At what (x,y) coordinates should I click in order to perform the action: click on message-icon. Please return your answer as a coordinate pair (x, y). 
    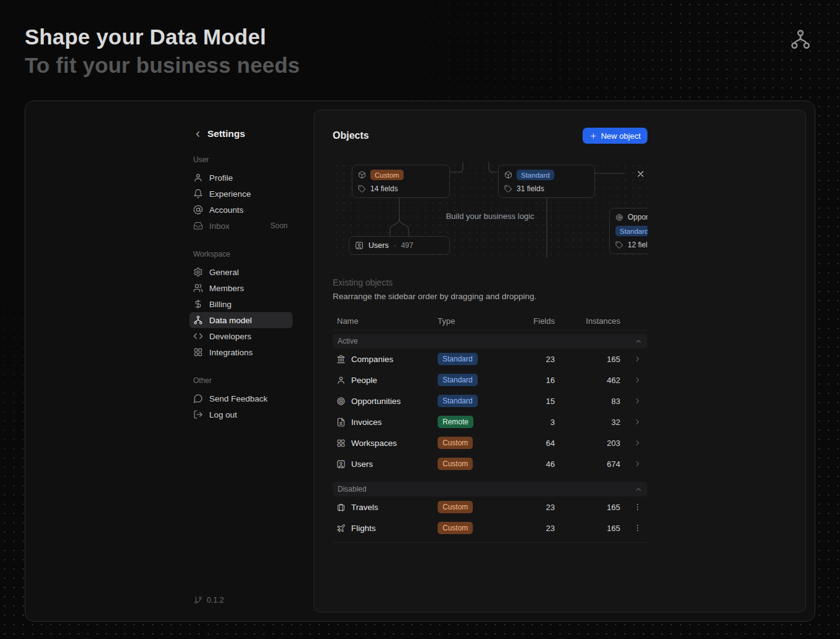
    Looking at the image, I should click on (198, 398).